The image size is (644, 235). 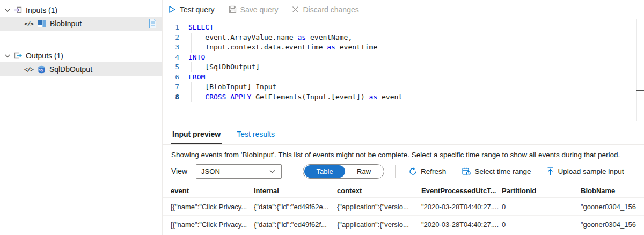 What do you see at coordinates (18, 10) in the screenshot?
I see `inputs-icon` at bounding box center [18, 10].